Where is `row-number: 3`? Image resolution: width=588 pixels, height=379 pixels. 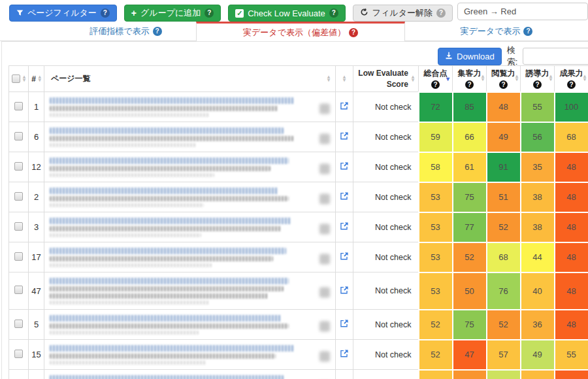
row-number: 3 is located at coordinates (37, 227).